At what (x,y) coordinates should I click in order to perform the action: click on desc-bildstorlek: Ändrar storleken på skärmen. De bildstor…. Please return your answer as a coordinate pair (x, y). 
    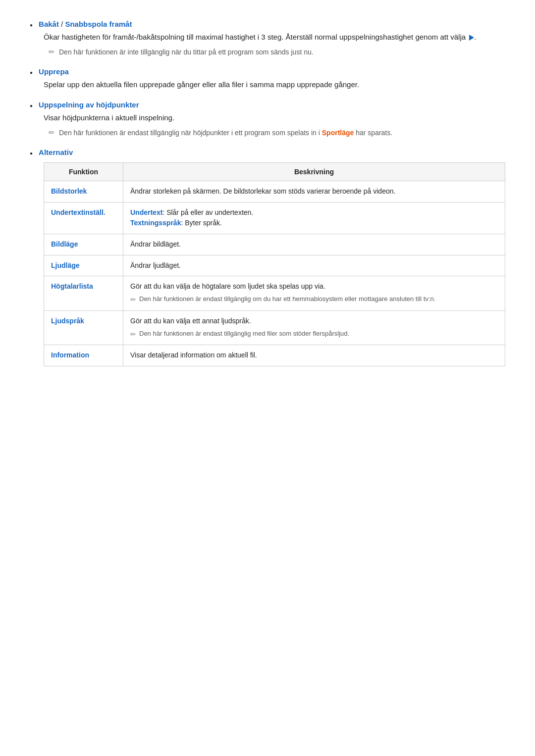
    Looking at the image, I should click on (314, 192).